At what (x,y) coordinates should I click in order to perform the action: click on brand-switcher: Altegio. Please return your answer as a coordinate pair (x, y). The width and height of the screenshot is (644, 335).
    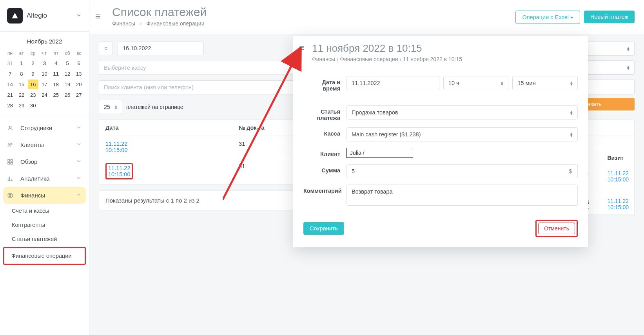
    Looking at the image, I should click on (45, 16).